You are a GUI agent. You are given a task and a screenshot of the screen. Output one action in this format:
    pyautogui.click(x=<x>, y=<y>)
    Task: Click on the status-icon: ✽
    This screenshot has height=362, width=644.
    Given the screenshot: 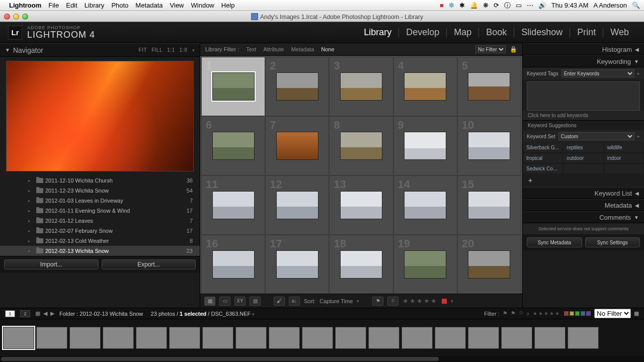 What is the action you would take?
    pyautogui.click(x=452, y=5)
    